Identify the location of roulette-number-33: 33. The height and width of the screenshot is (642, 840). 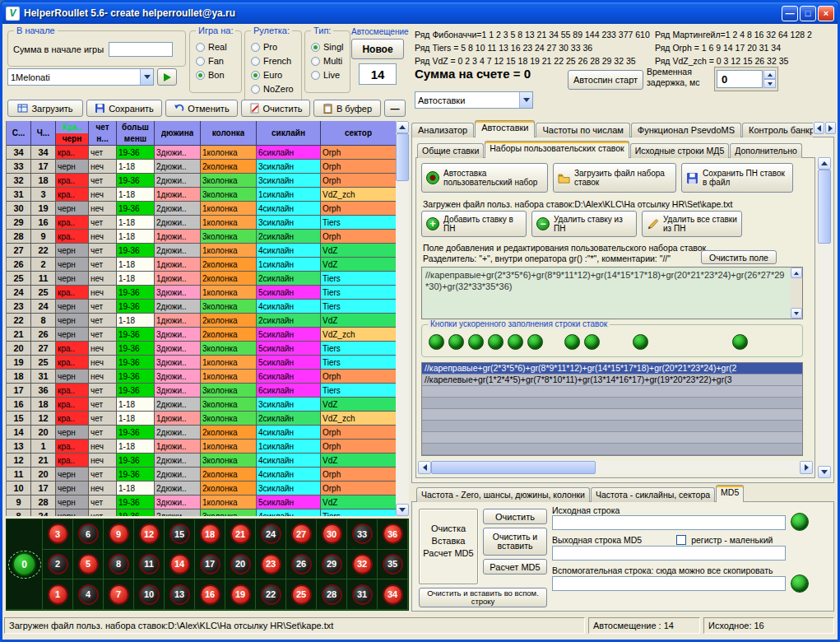
(362, 533).